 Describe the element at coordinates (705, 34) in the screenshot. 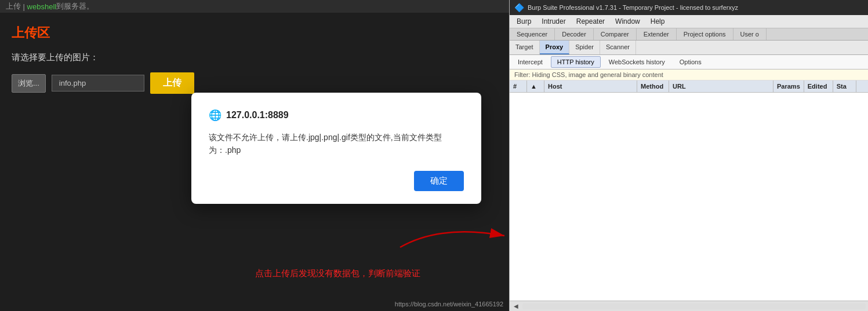

I see `tab-project-options: Project options` at that location.